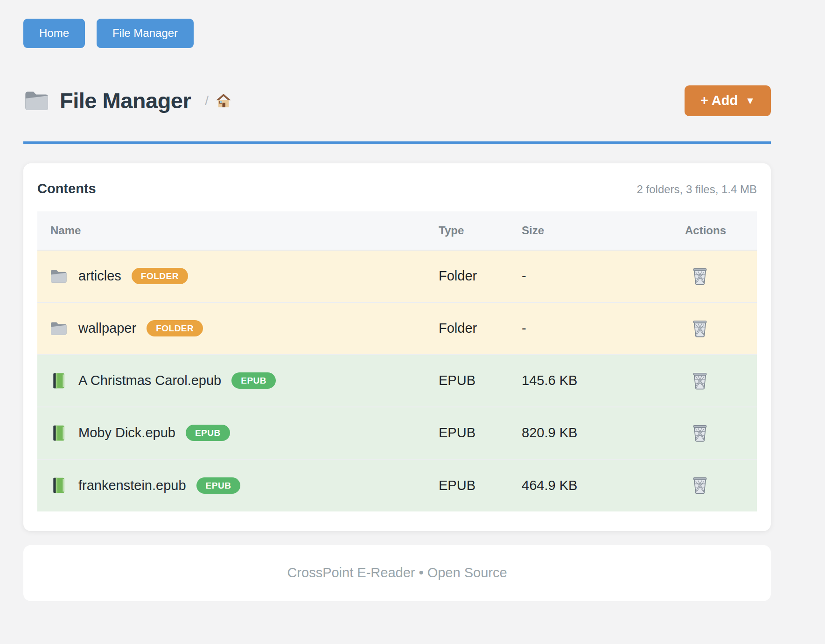 The image size is (825, 644). Describe the element at coordinates (480, 231) in the screenshot. I see `column-header-type: Type` at that location.